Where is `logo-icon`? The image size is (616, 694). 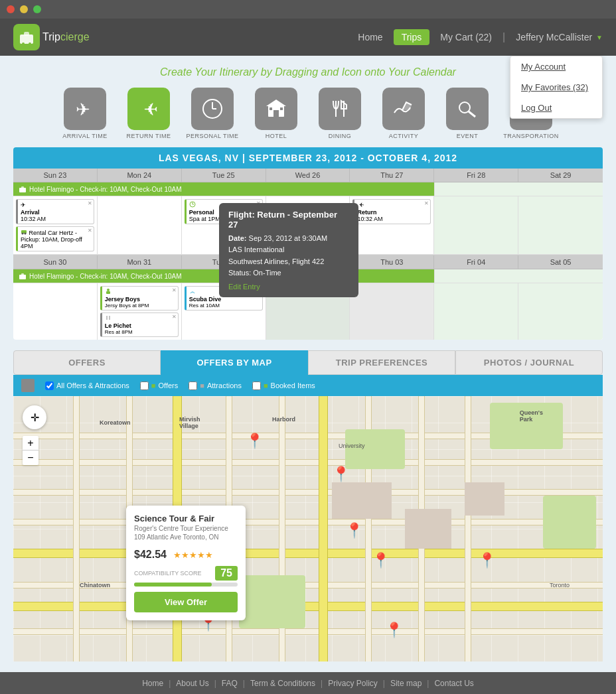 logo-icon is located at coordinates (27, 37).